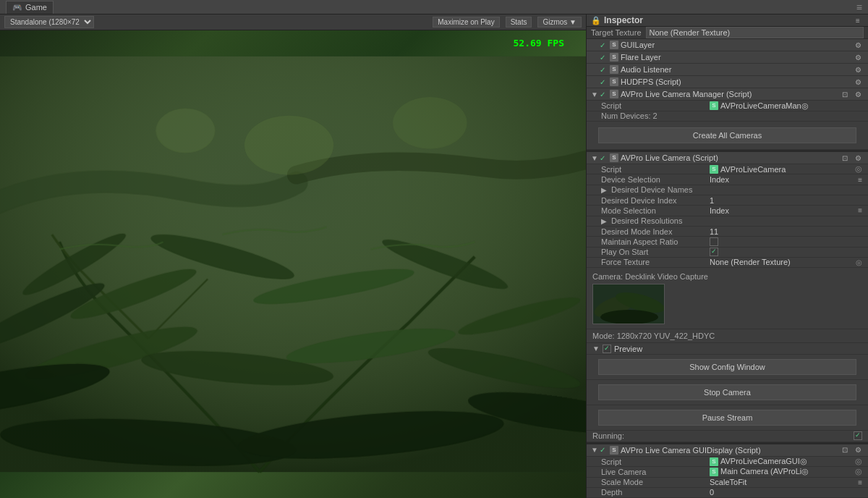 The image size is (868, 498). I want to click on desired-device-names-prop: ▶ Desired Device Names, so click(728, 190).